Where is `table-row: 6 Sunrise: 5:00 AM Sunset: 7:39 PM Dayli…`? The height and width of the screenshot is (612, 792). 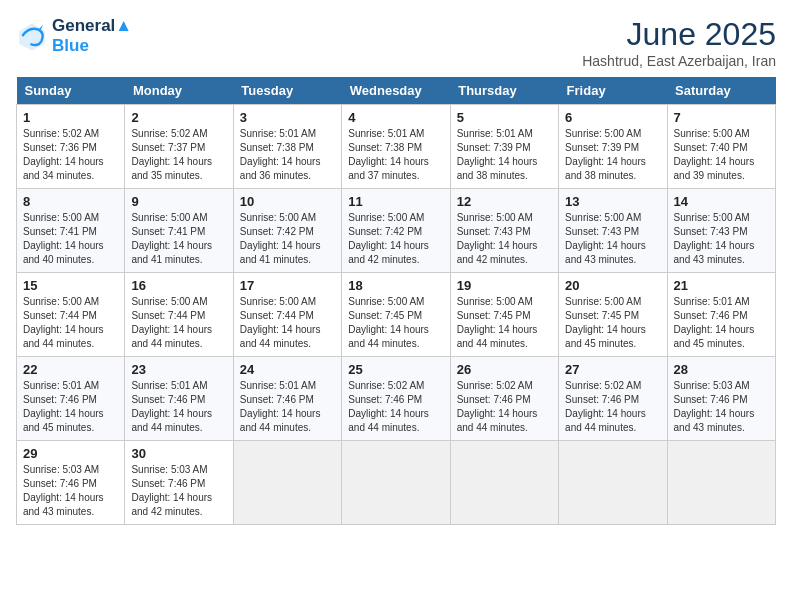 table-row: 6 Sunrise: 5:00 AM Sunset: 7:39 PM Dayli… is located at coordinates (613, 147).